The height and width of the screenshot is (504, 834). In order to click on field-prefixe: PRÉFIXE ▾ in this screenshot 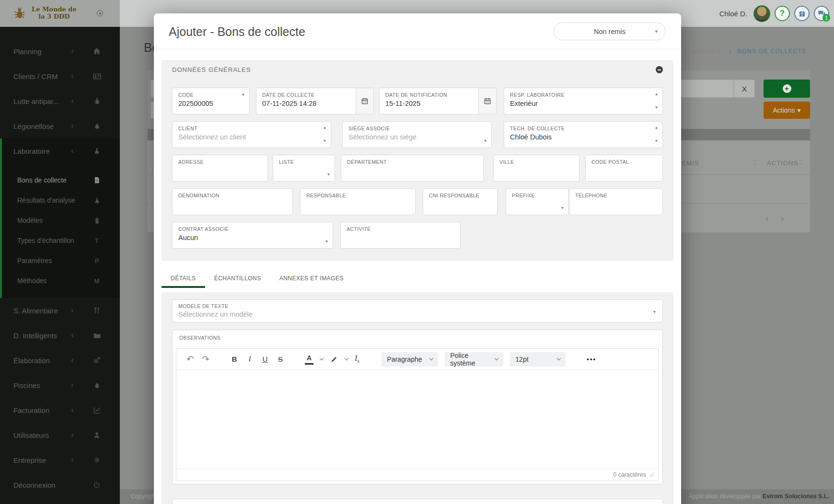, I will do `click(537, 202)`.